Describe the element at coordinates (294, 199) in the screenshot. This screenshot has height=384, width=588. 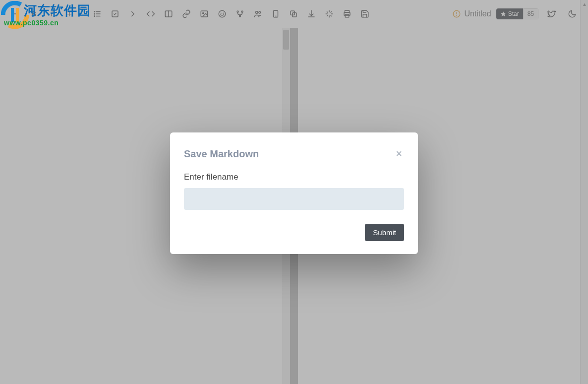
I see `filename-input` at that location.